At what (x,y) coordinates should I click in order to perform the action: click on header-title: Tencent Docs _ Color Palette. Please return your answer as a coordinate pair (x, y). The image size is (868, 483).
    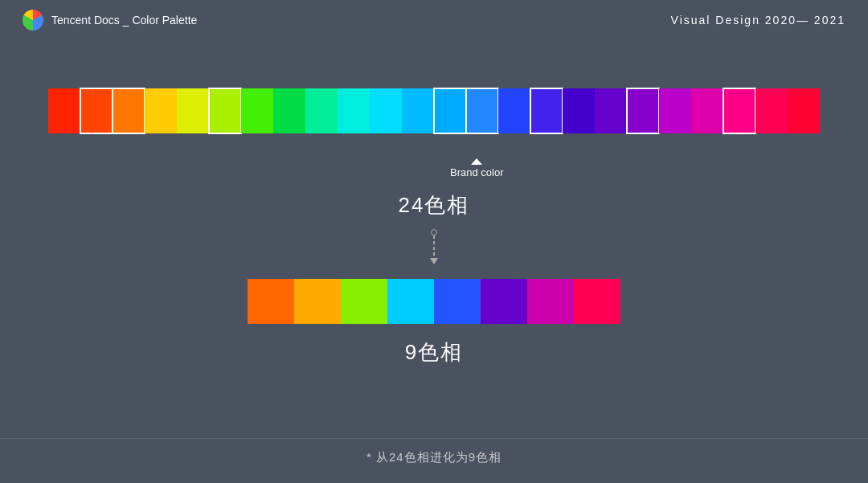
    Looking at the image, I should click on (124, 20).